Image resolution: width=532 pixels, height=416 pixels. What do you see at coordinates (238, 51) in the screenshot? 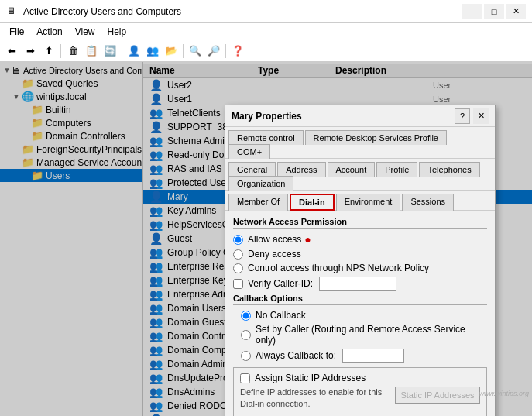
I see `toolbar-help: ❓` at bounding box center [238, 51].